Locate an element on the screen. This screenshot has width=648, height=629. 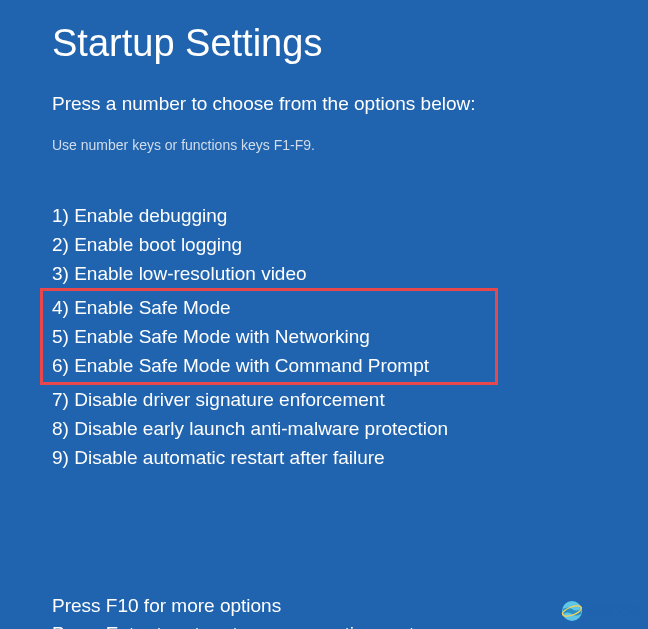
highlight-box: 4) Enable Safe Mode 5) Enable Safe Mode … is located at coordinates (269, 336).